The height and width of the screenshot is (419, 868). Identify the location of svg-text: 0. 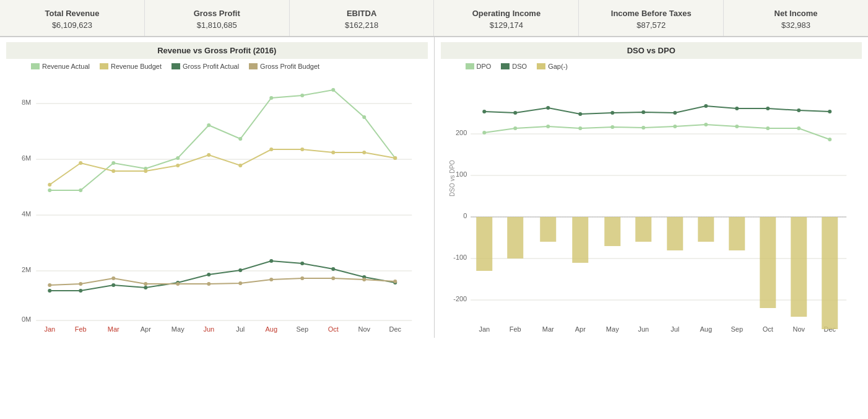
(465, 216).